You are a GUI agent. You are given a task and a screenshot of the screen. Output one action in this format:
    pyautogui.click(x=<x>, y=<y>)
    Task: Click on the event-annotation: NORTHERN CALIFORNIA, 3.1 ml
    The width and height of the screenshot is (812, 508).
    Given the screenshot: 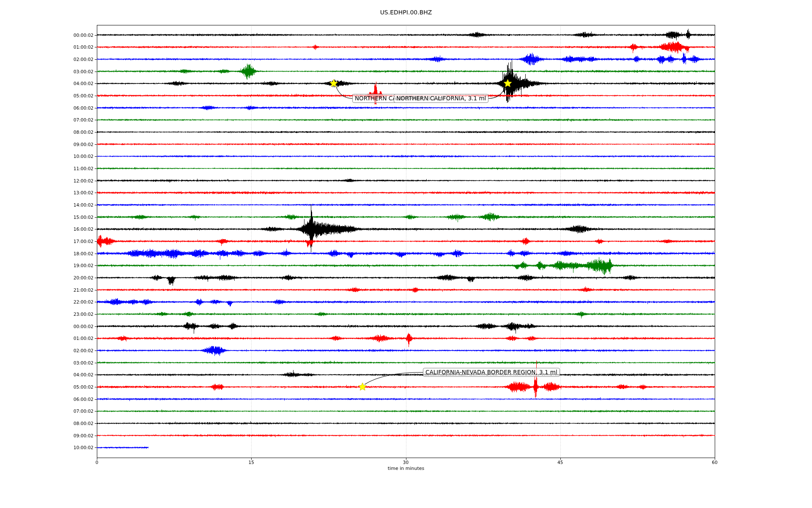 What is the action you would take?
    pyautogui.click(x=441, y=98)
    